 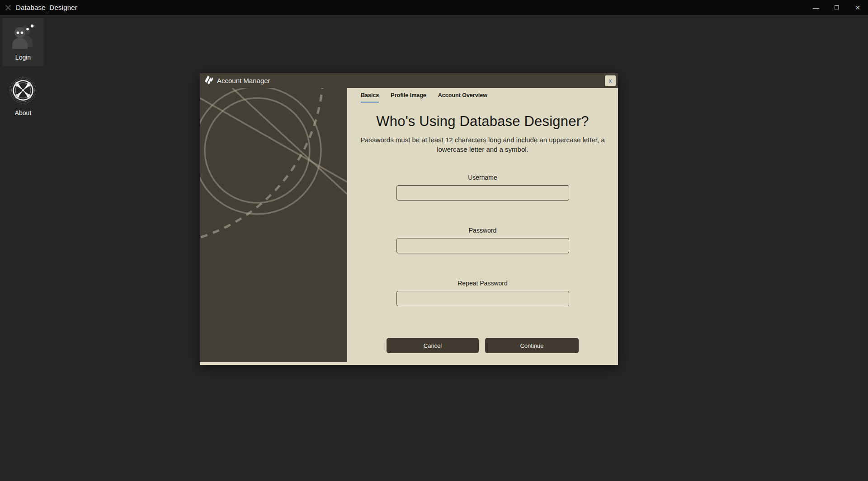 I want to click on sidebar-item-about: About, so click(x=23, y=97).